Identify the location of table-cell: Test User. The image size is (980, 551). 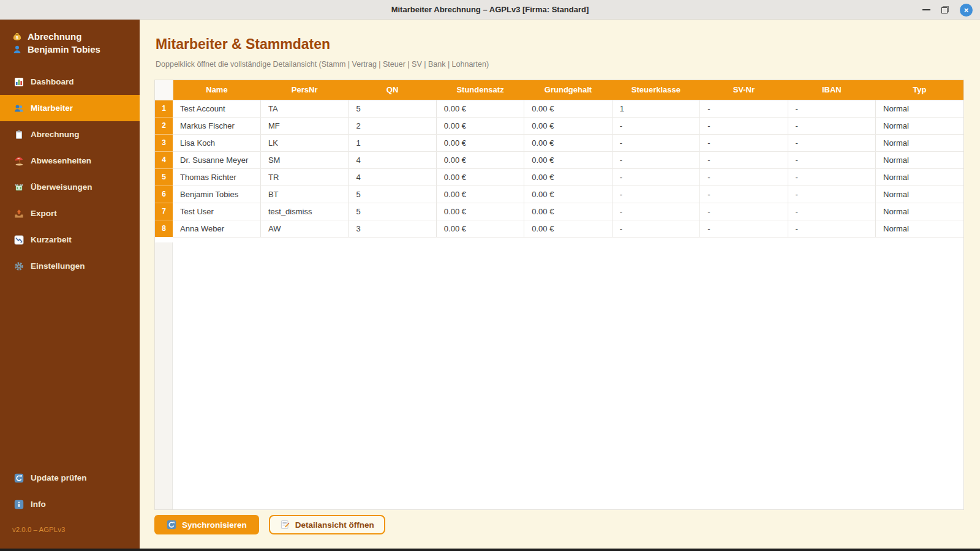
(217, 211).